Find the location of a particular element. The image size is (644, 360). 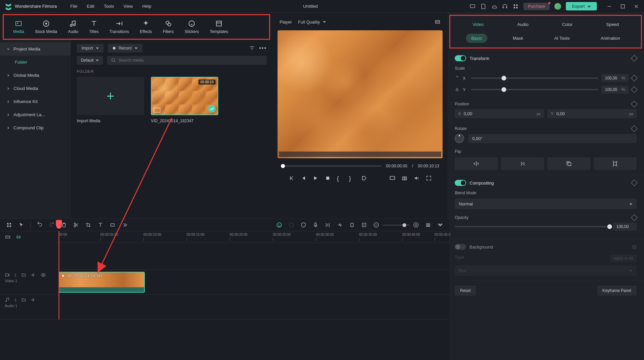

play-backward-icon is located at coordinates (303, 178).